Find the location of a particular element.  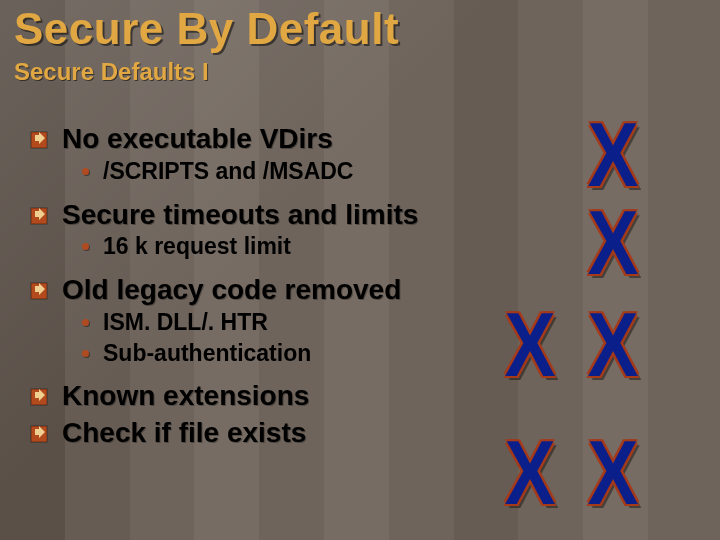

list-item-text: Secure timeouts and limits is located at coordinates (240, 216).